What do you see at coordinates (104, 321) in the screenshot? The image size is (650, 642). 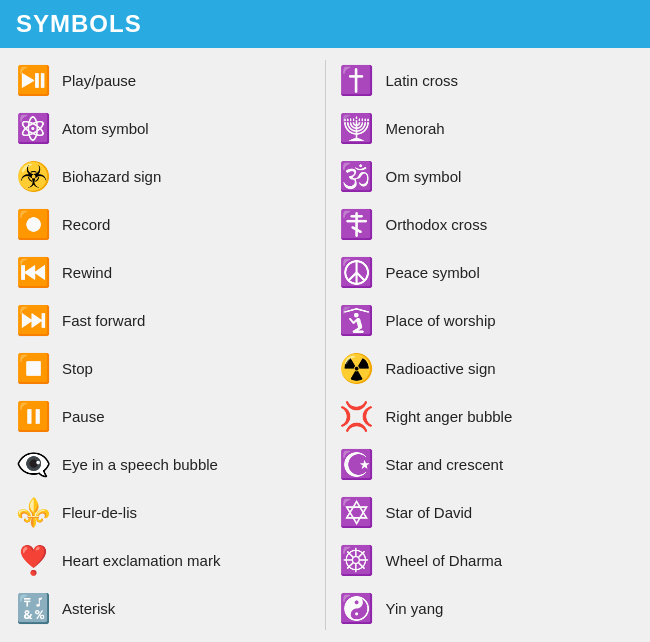 I see `symbol-label: Fast forward` at bounding box center [104, 321].